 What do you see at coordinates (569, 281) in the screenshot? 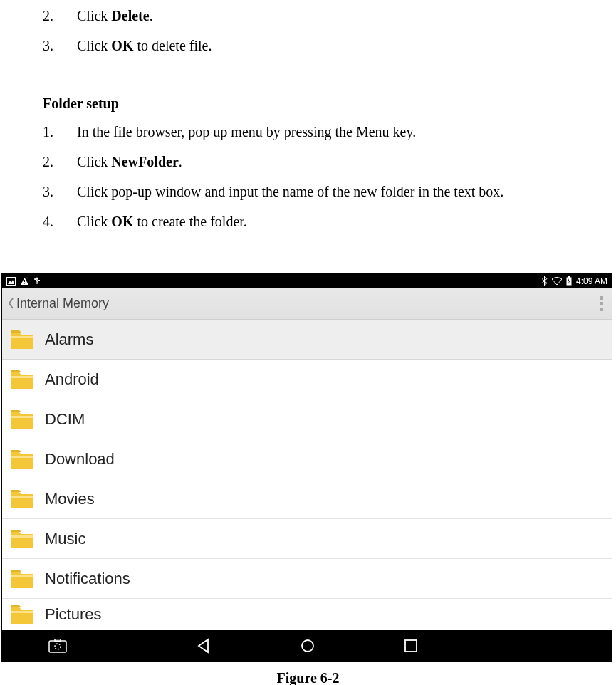
I see `battery-icon` at bounding box center [569, 281].